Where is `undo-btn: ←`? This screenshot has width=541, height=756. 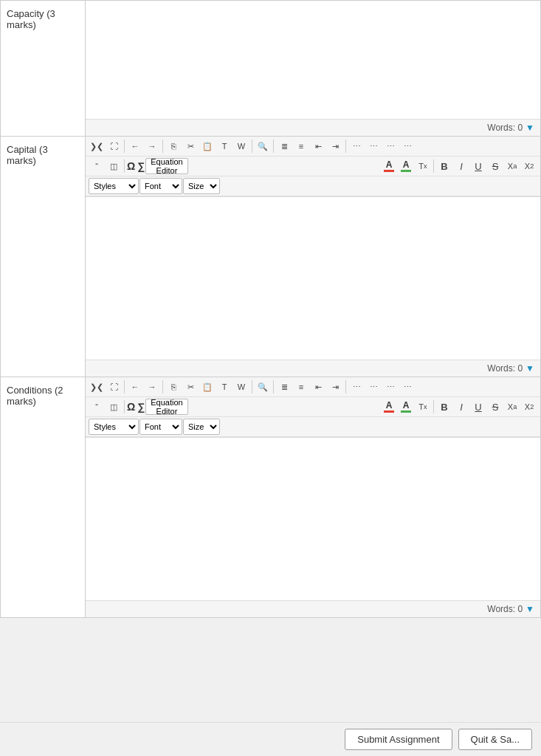
undo-btn: ← is located at coordinates (135, 146).